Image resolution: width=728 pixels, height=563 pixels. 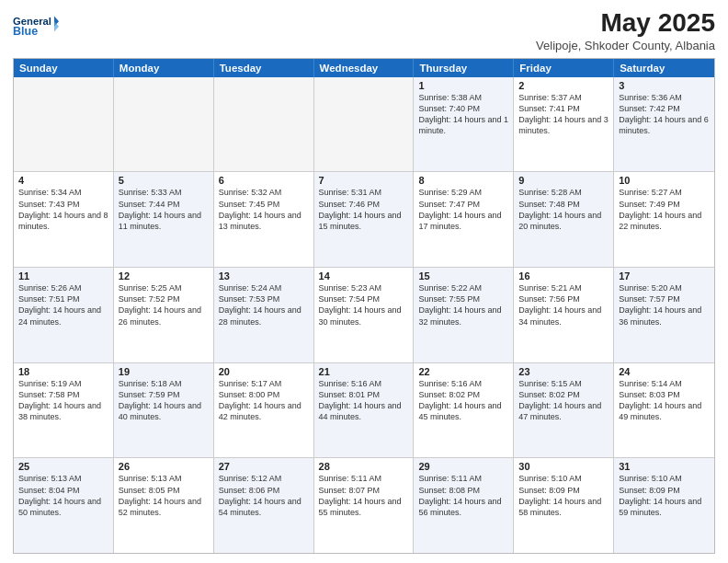 I want to click on day-info: Sunrise: 5:31 AM Sunset: 7:46 PM Dayligh…, so click(x=364, y=210).